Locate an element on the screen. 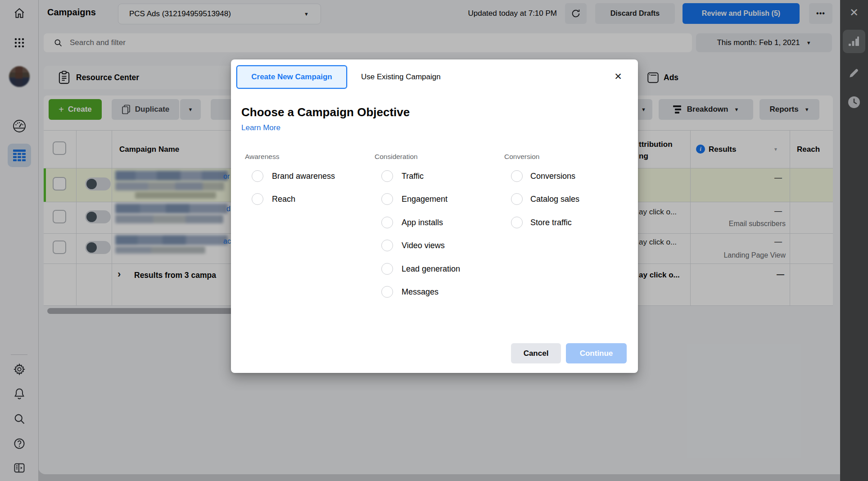 The width and height of the screenshot is (868, 481). objective-group-awareness: Awareness is located at coordinates (262, 157).